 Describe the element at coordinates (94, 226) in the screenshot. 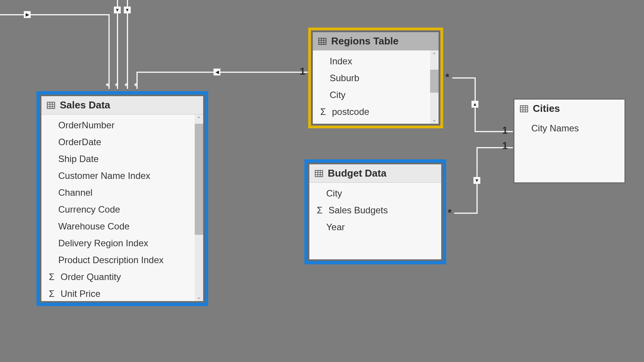

I see `field-name: Warehouse Code` at that location.